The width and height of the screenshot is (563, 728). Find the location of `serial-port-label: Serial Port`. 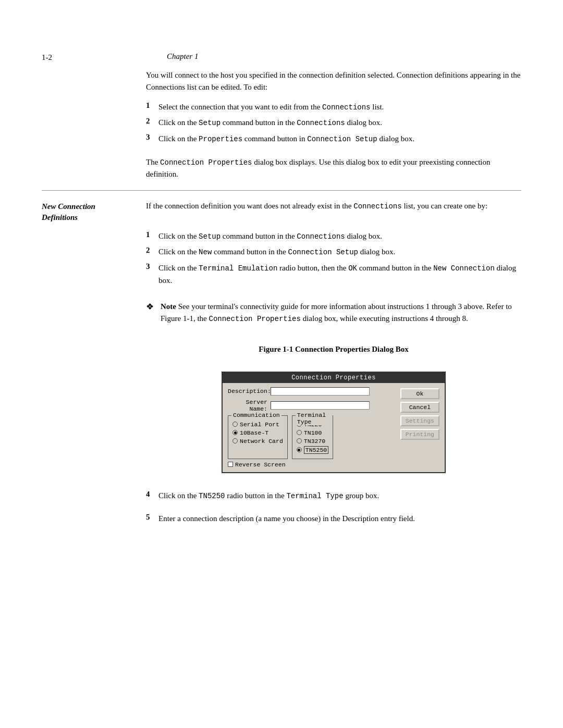

serial-port-label: Serial Port is located at coordinates (260, 424).